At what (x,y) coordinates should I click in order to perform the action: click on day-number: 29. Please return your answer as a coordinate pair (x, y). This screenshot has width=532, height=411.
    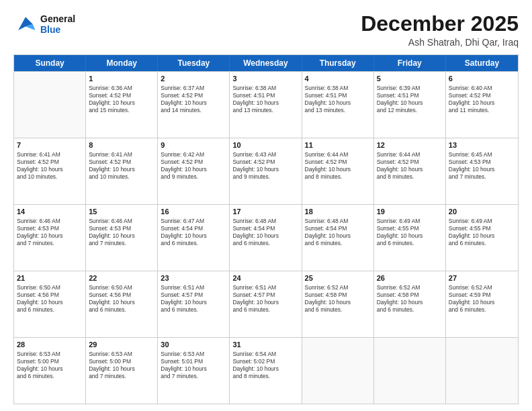
    Looking at the image, I should click on (122, 345).